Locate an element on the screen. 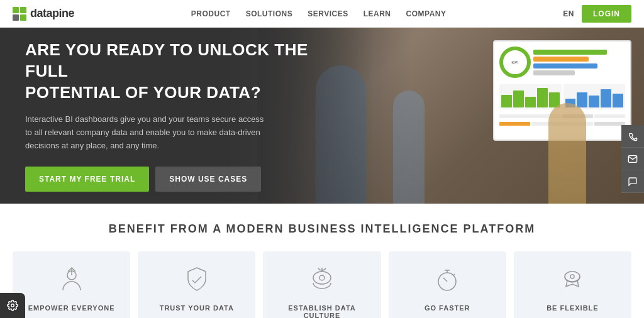  nav-product: PRODUCT is located at coordinates (211, 14).